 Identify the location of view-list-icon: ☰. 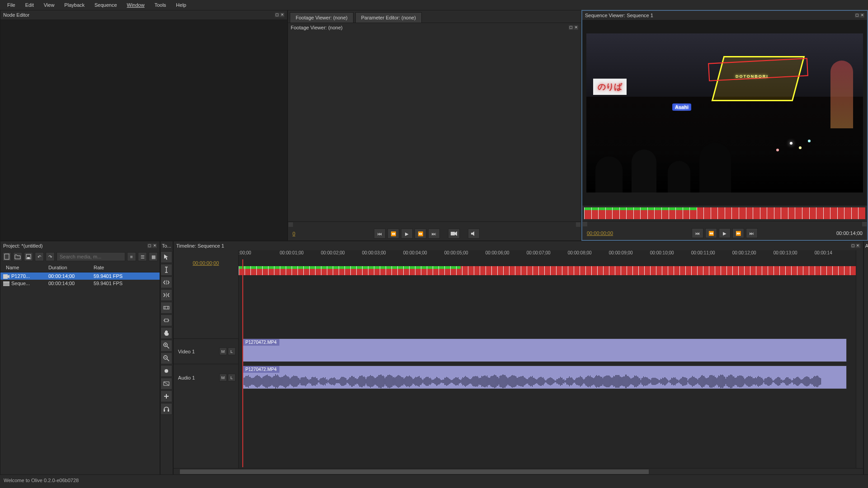
(142, 257).